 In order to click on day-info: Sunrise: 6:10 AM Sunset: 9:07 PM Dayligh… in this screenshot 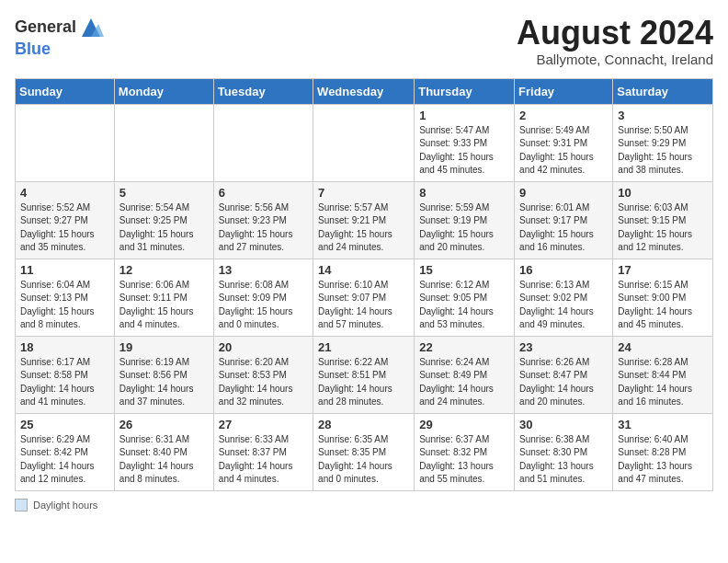, I will do `click(364, 305)`.